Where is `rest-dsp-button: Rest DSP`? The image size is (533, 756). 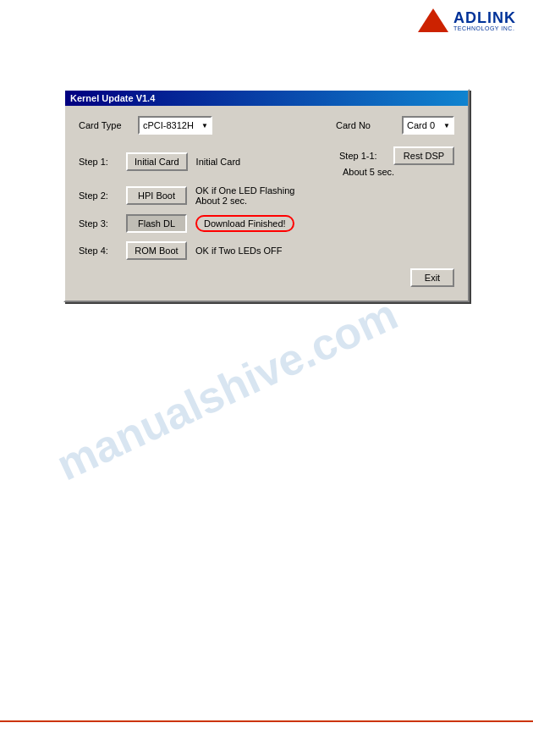 rest-dsp-button: Rest DSP is located at coordinates (424, 156).